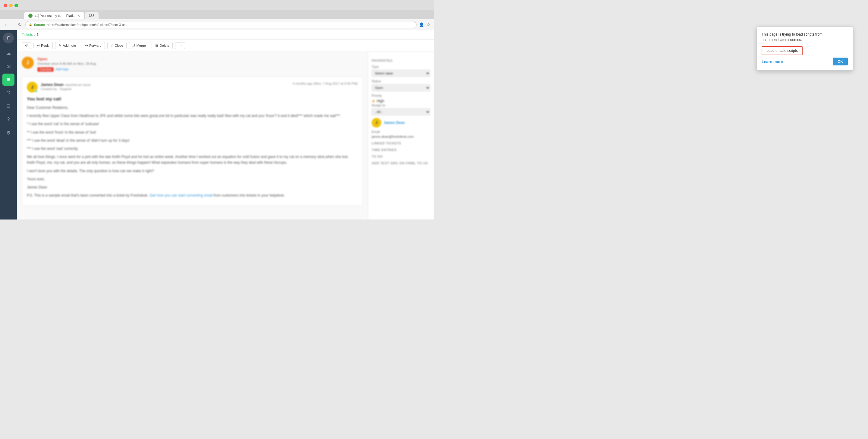  I want to click on to-do-section: TO DO, so click(401, 156).